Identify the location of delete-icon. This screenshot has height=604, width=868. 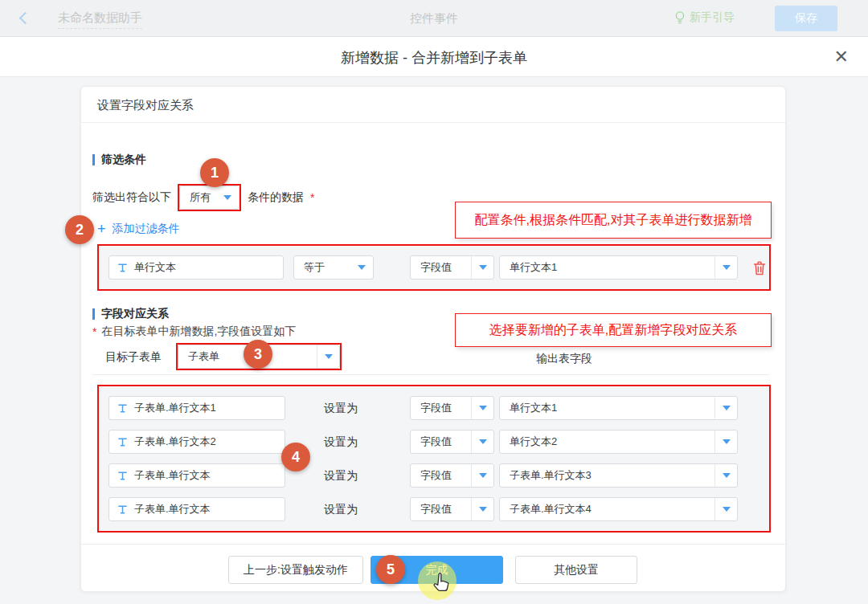
(760, 270).